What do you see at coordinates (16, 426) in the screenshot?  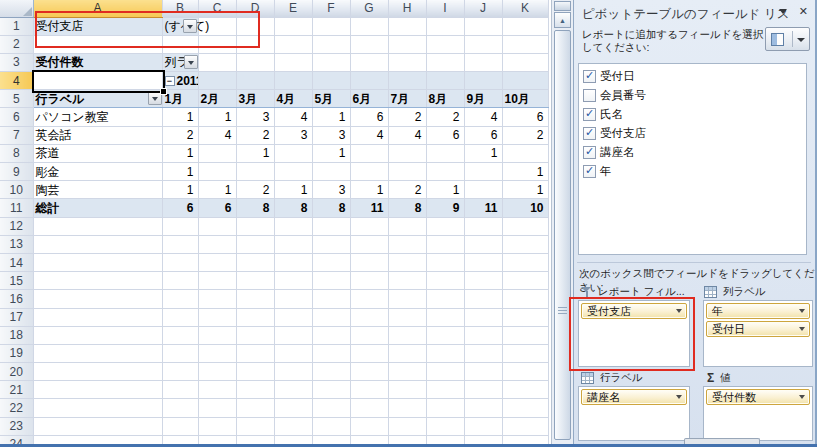 I see `row-header-23: 23` at bounding box center [16, 426].